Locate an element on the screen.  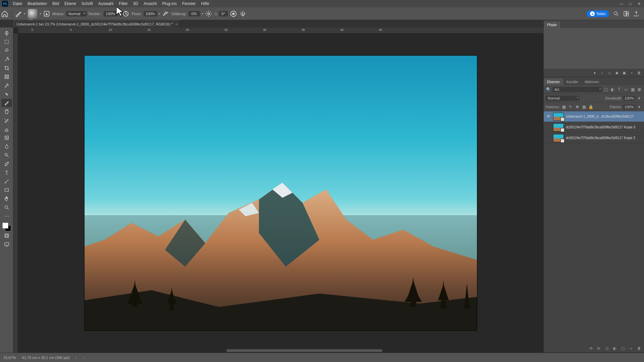
marquee-tool is located at coordinates (7, 42).